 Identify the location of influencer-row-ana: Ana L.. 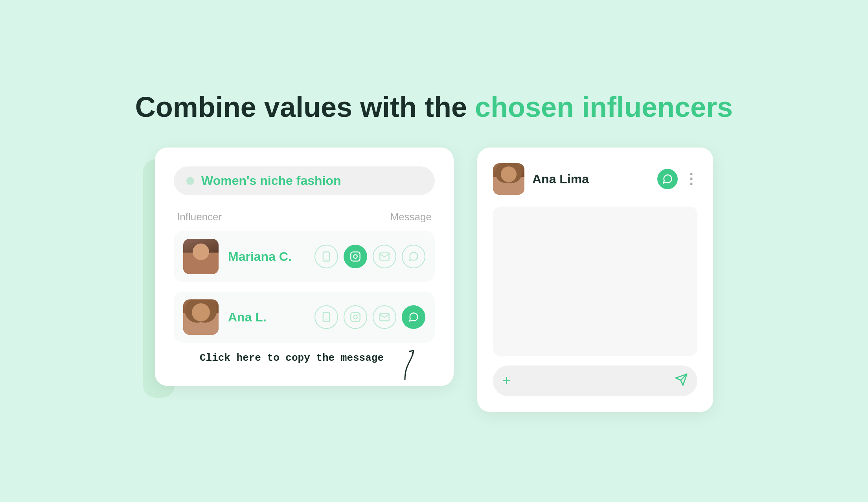
(304, 317).